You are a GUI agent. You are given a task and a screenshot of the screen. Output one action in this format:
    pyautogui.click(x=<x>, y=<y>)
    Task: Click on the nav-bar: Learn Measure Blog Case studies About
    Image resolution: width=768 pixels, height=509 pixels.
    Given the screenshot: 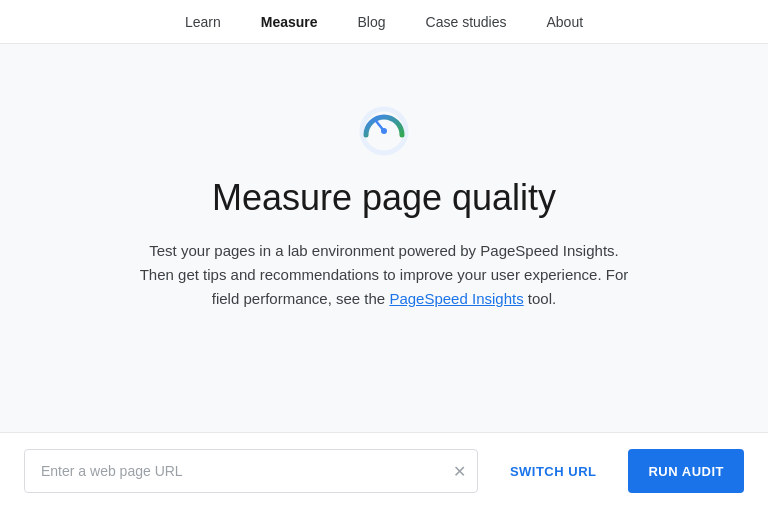 What is the action you would take?
    pyautogui.click(x=384, y=22)
    